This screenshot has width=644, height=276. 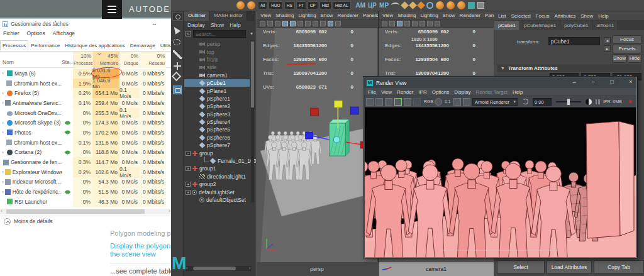 What do you see at coordinates (253, 121) in the screenshot?
I see `vertical-scrollbar` at bounding box center [253, 121].